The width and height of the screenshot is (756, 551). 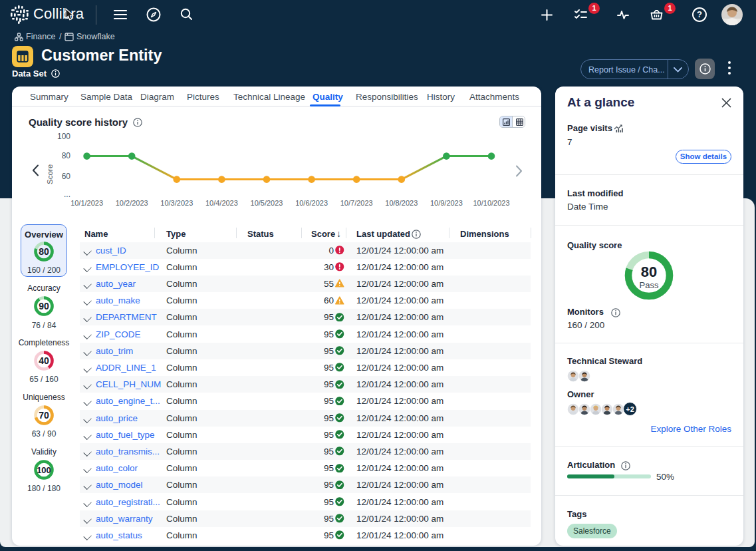 What do you see at coordinates (491, 203) in the screenshot?
I see `svg-text: 10/10/2023` at bounding box center [491, 203].